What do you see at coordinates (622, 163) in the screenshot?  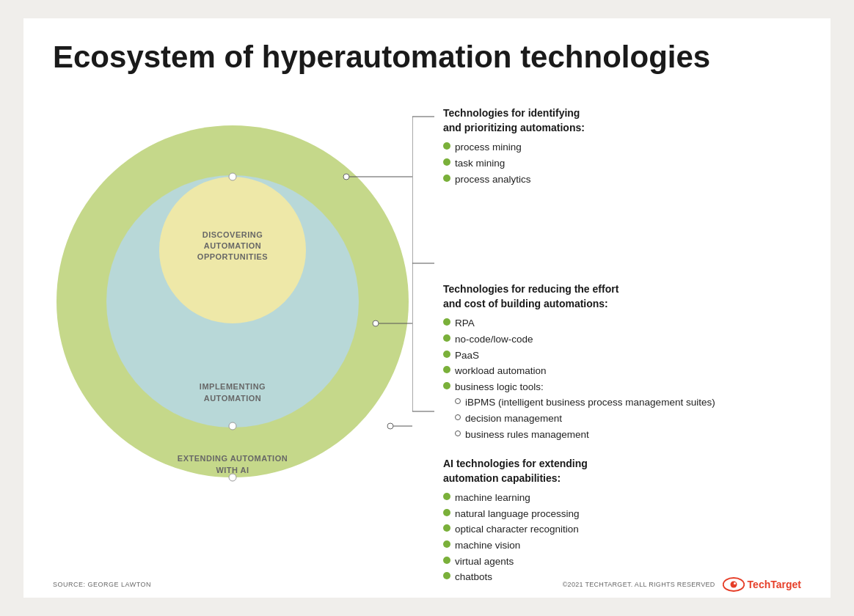 I see `identifying-list: process mining task mining process analy…` at bounding box center [622, 163].